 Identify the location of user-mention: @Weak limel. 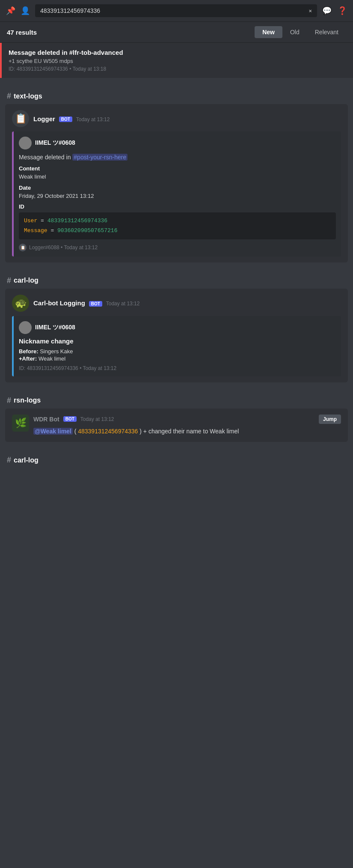
(53, 431).